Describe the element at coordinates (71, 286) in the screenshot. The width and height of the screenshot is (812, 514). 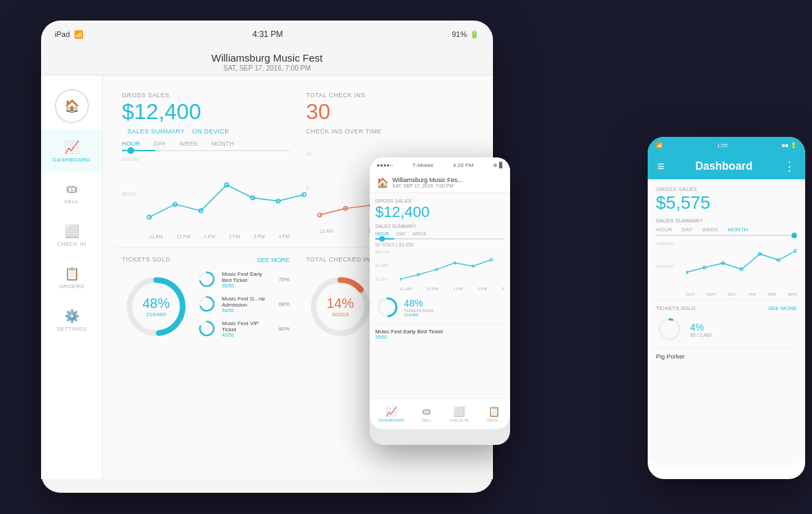
I see `orders-label: ORDERS` at that location.